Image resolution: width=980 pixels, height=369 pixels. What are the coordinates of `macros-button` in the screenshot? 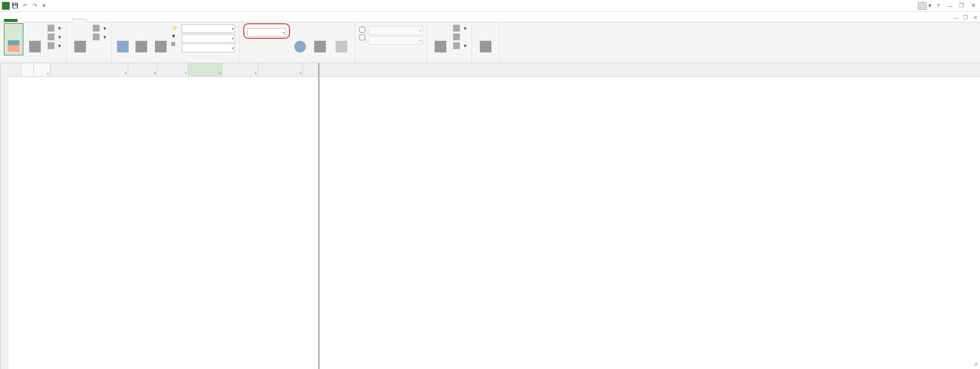 It's located at (486, 39).